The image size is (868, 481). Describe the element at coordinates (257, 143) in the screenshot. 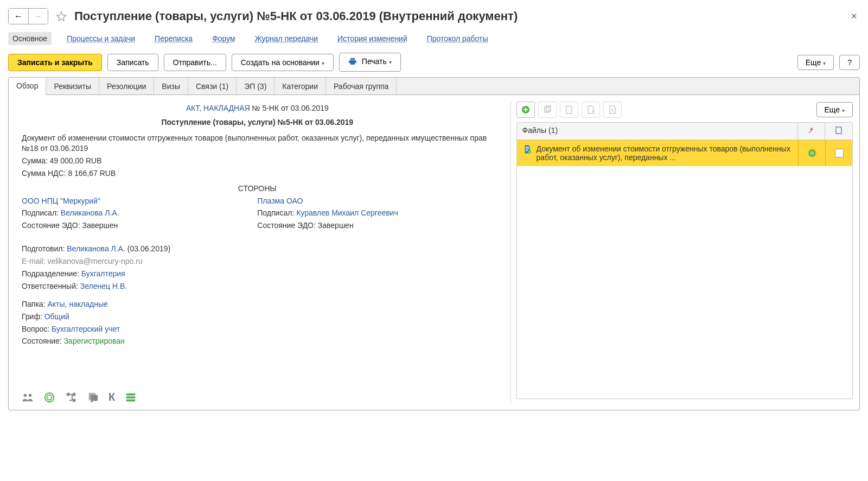

I see `doc-description: Документ об изменении стоимости отгружен…` at that location.